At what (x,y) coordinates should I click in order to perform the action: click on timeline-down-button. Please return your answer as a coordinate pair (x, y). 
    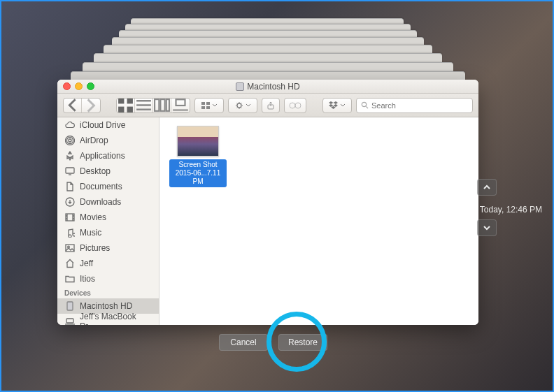
    Looking at the image, I should click on (487, 228).